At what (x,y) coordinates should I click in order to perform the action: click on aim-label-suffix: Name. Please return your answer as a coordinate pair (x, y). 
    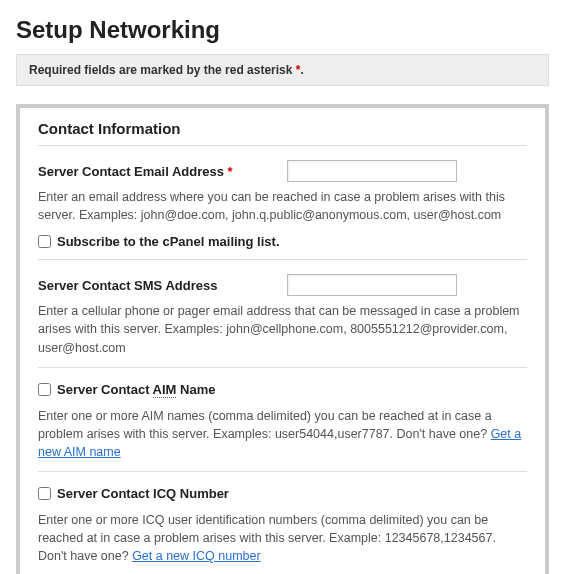
    Looking at the image, I should click on (196, 390).